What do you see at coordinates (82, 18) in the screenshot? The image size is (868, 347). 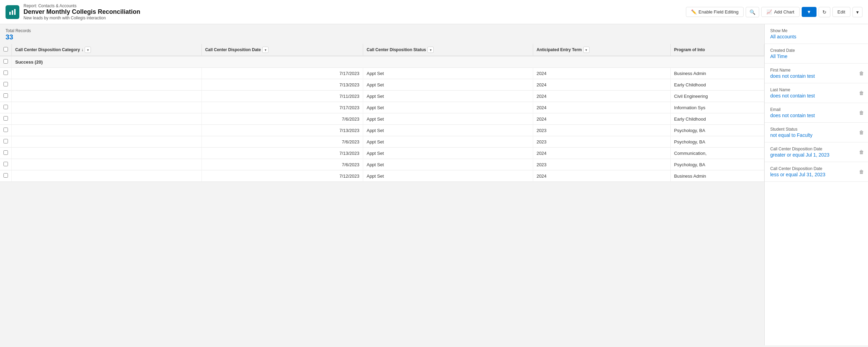 I see `report-subtitle: New leads by month with Collegis interac…` at bounding box center [82, 18].